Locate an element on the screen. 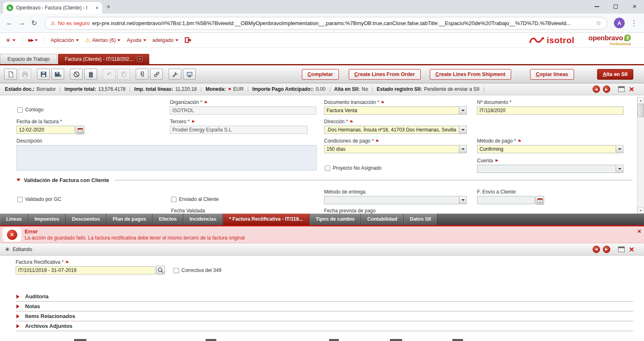 The image size is (644, 341). section-notas: Notas is located at coordinates (324, 306).